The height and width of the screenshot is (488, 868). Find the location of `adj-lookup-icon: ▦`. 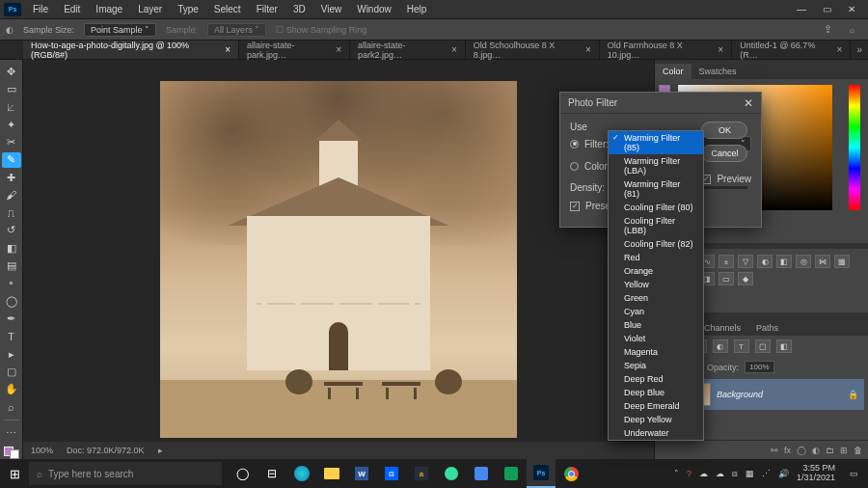

adj-lookup-icon: ▦ is located at coordinates (842, 261).